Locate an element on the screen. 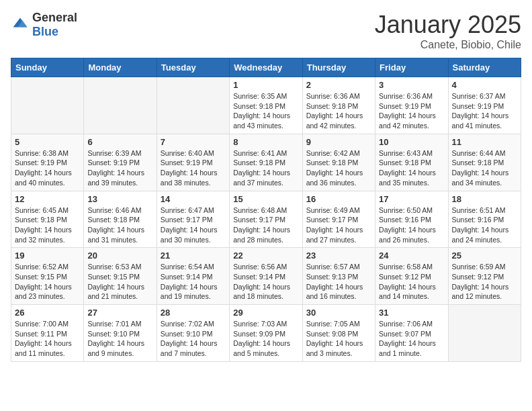 The width and height of the screenshot is (532, 411). calendar-cell is located at coordinates (193, 106).